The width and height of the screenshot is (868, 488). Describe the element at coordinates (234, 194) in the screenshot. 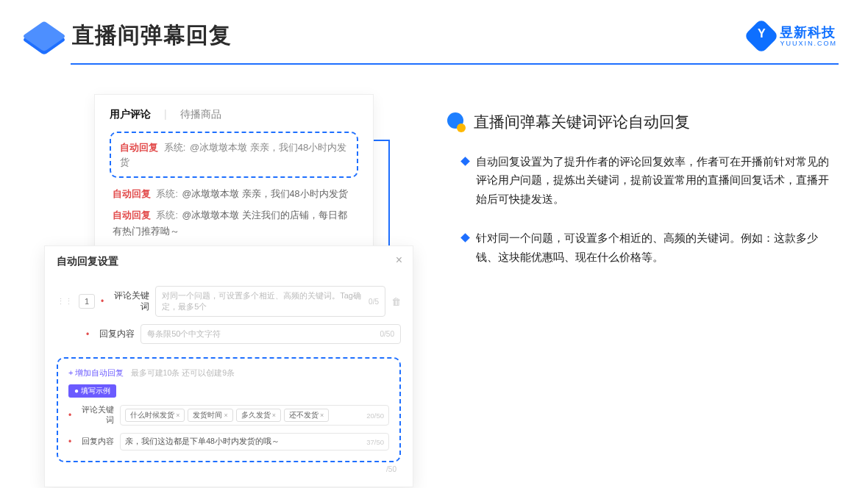

I see `comment-line: 自动回复 系统: @冰墩墩本墩 亲亲，我们48小时内发货` at that location.